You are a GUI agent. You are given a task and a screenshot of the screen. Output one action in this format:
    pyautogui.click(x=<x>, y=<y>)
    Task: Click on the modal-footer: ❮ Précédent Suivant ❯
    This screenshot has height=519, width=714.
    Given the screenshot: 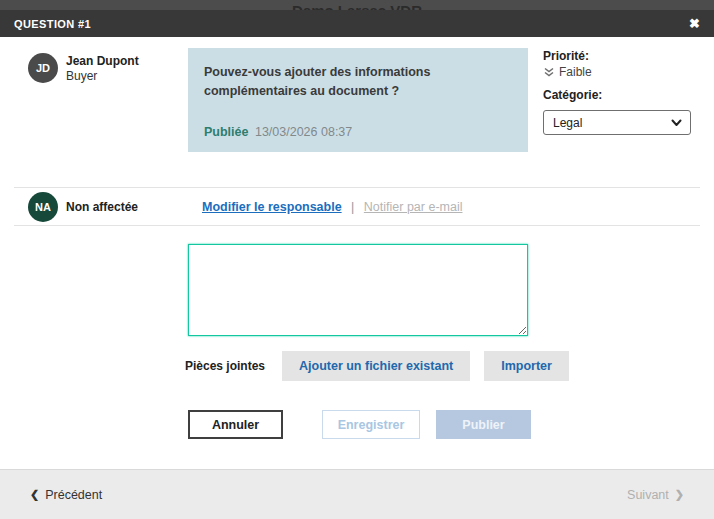 What is the action you would take?
    pyautogui.click(x=357, y=494)
    